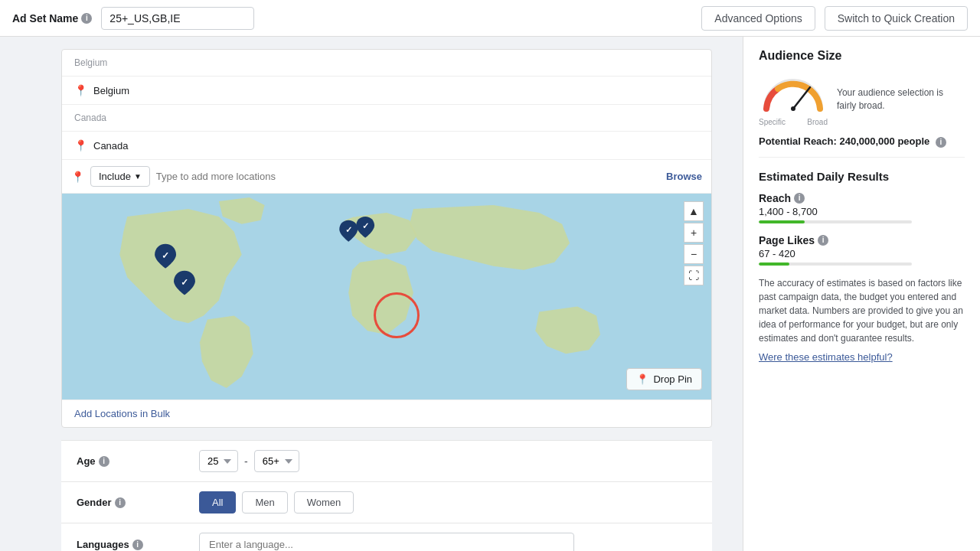 The width and height of the screenshot is (980, 551). Describe the element at coordinates (835, 264) in the screenshot. I see `page-likes-bar` at that location.